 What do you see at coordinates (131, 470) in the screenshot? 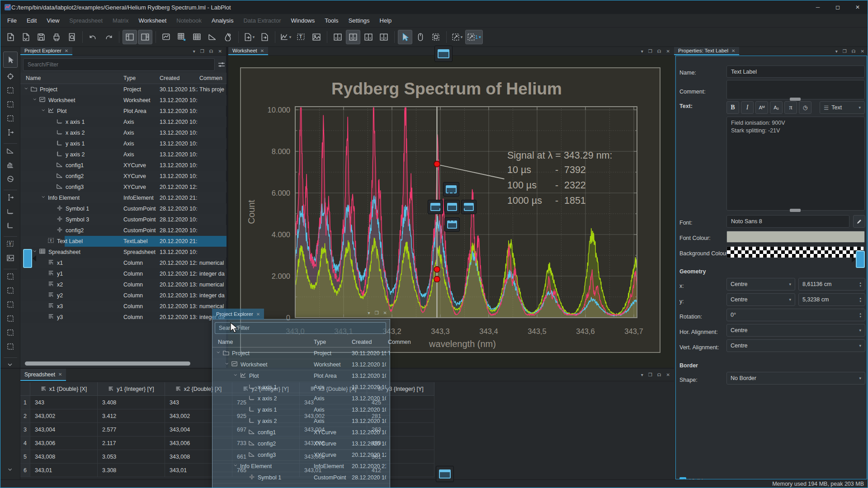
I see `cell: 3.308` at bounding box center [131, 470].